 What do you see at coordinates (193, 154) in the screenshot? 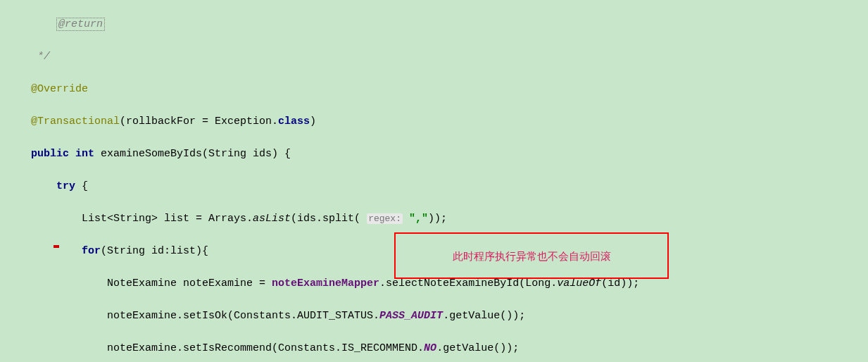
I see `method-sig: examineSomeByIds(String ids) {` at bounding box center [193, 154].